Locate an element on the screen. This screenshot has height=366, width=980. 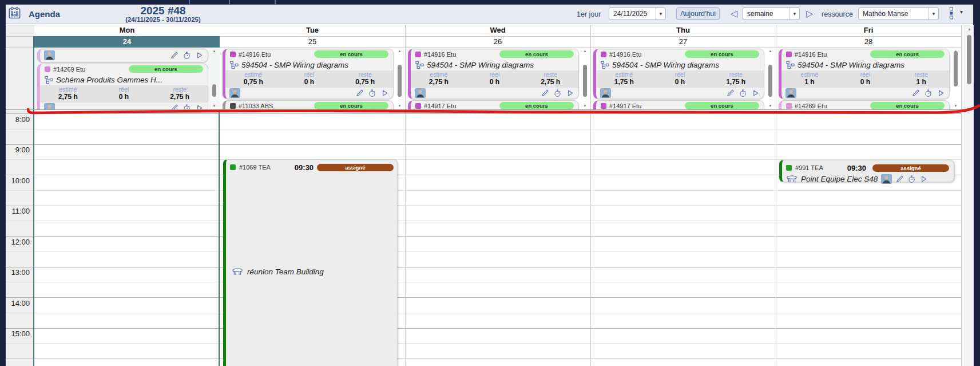
task-card: #14269 Etu en cours is located at coordinates (864, 105).